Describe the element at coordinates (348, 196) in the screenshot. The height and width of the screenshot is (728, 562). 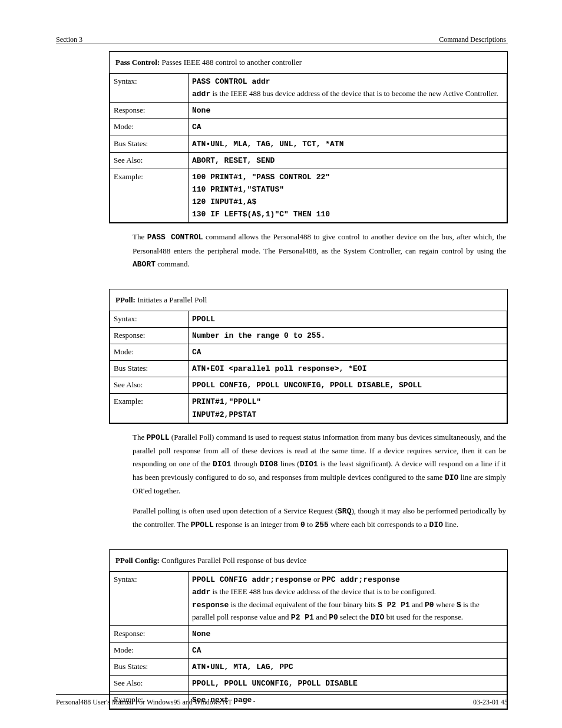
I see `value-example: 100 PRINT#1, "PASS CONTROL 22" 110 PRINT…` at that location.